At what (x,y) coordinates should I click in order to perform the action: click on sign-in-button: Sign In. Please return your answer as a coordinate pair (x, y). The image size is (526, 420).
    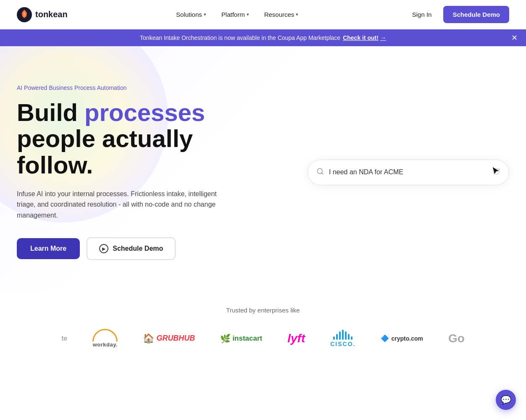
    Looking at the image, I should click on (422, 14).